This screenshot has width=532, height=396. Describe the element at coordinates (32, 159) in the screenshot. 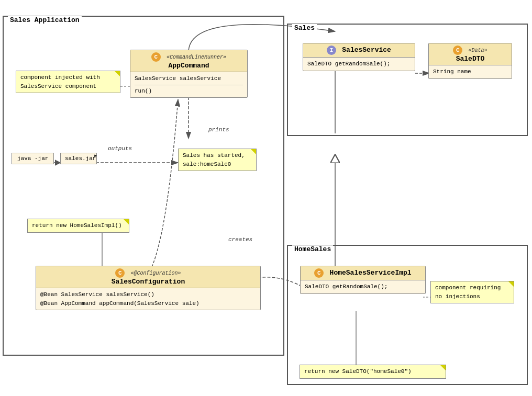

I see `java-jar-artifact: java -jar` at that location.